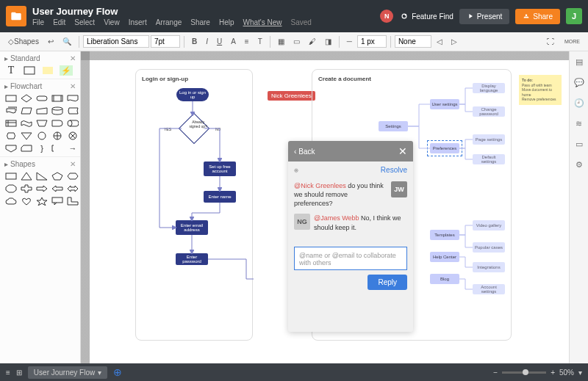  What do you see at coordinates (489, 247) in the screenshot?
I see `node-popularcases: Popular cases` at bounding box center [489, 247].